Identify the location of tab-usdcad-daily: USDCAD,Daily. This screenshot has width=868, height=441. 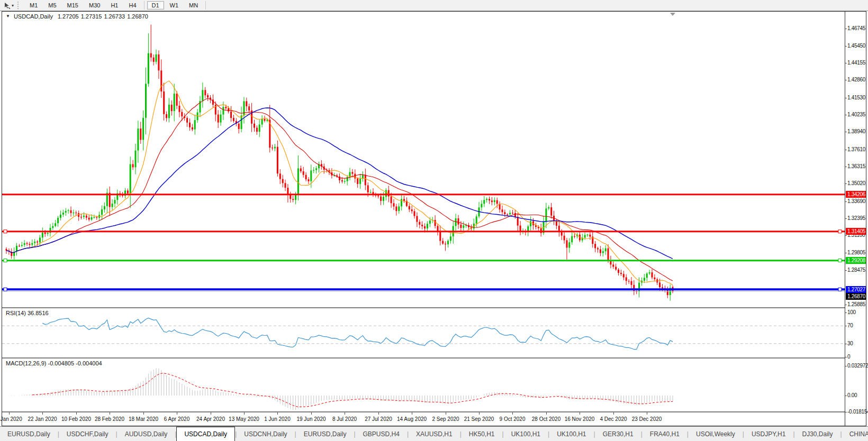
(205, 434).